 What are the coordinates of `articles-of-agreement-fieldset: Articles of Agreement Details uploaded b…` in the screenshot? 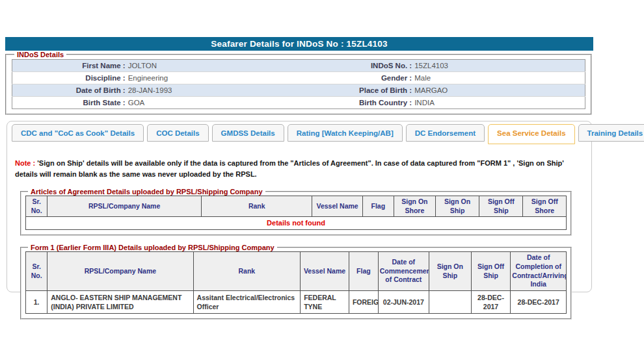 It's located at (296, 212).